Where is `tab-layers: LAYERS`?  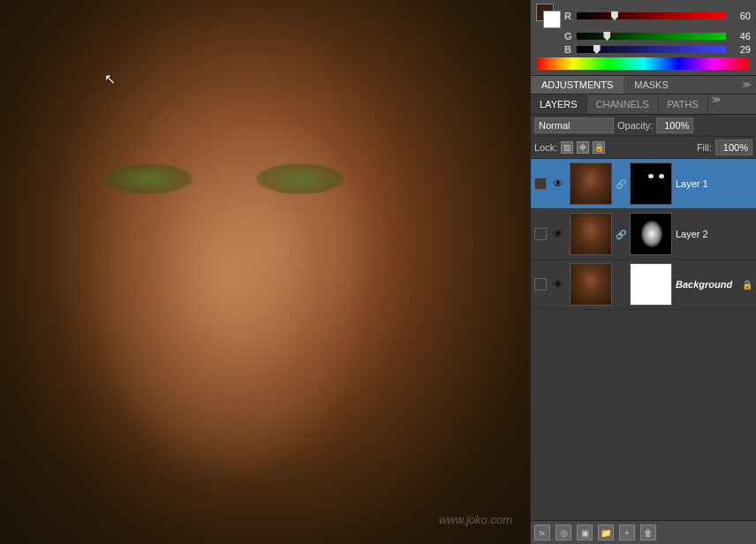 tab-layers: LAYERS is located at coordinates (559, 104).